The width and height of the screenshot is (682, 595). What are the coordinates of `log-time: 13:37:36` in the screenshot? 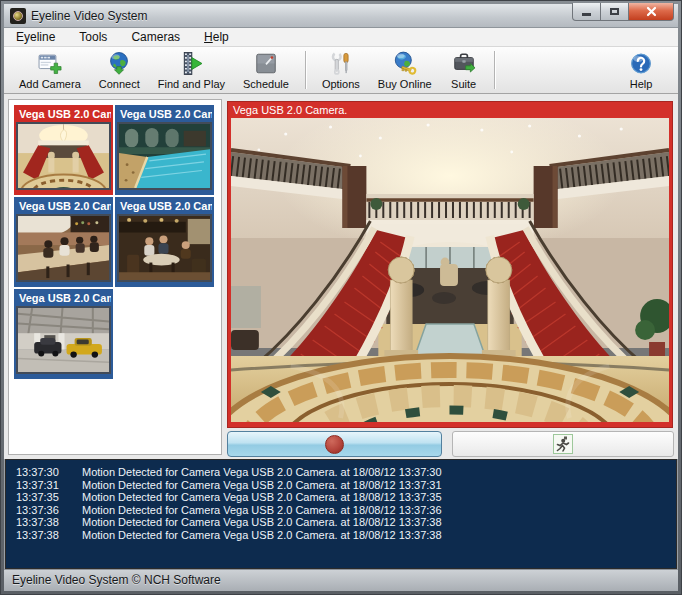 It's located at (42, 510).